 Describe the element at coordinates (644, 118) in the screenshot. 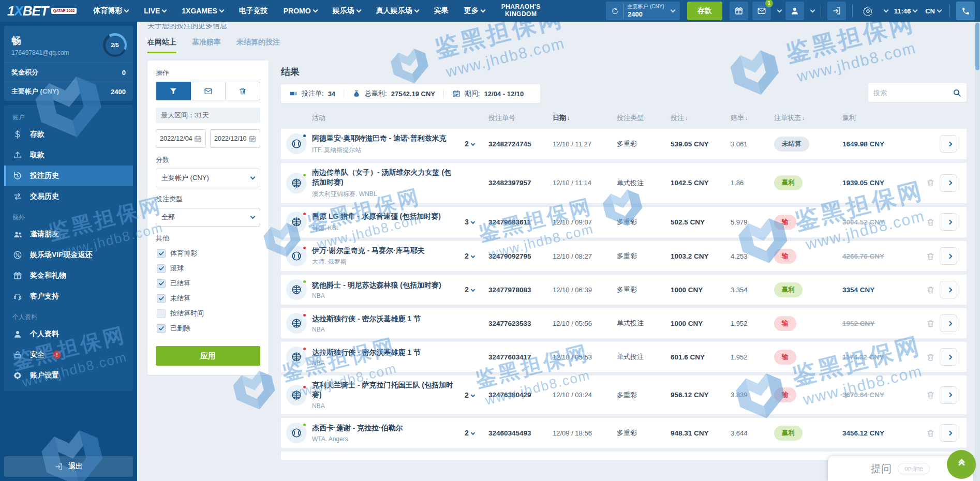

I see `col-bet-type: 投注类型` at that location.